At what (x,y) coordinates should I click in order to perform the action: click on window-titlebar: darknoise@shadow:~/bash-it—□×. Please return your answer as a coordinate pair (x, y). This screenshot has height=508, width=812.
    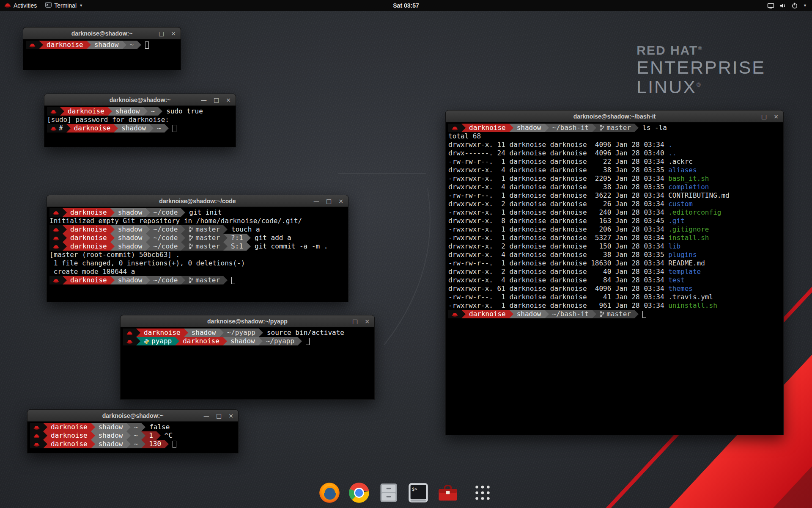
    Looking at the image, I should click on (614, 116).